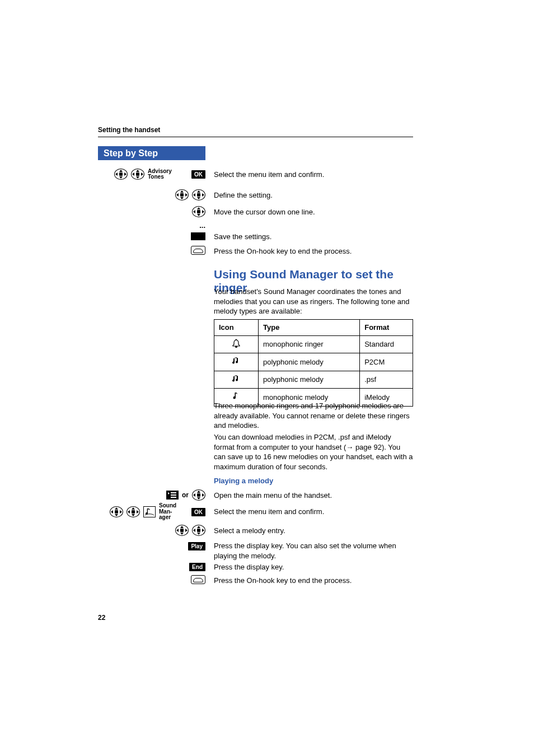  Describe the element at coordinates (313, 416) in the screenshot. I see `after-table-p1: Three monophonic ringers and 17 polyphon…` at that location.